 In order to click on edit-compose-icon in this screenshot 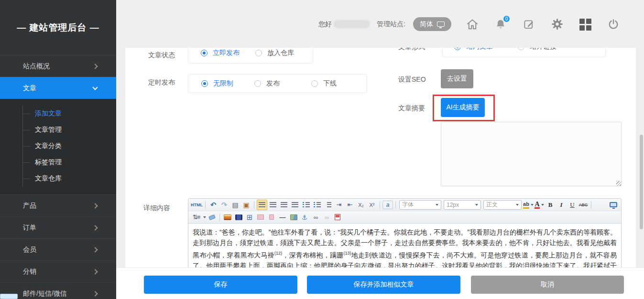, I will do `click(529, 24)`.